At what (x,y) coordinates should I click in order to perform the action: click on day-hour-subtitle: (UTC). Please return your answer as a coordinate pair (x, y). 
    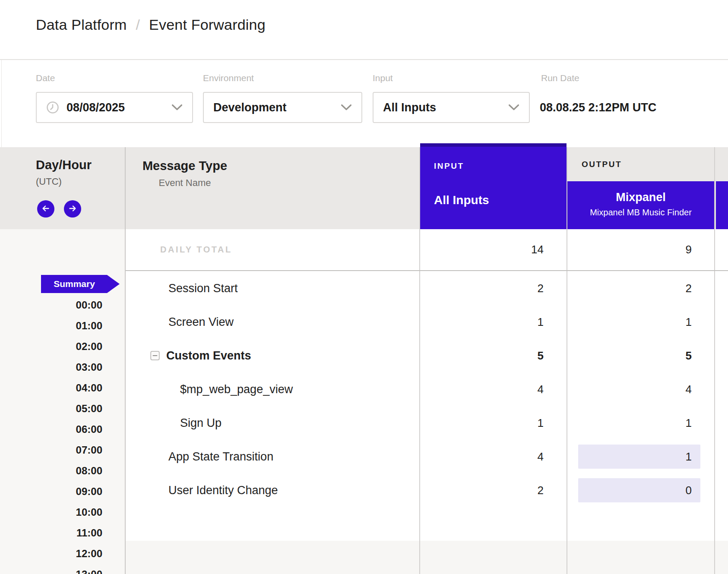
    Looking at the image, I should click on (64, 182).